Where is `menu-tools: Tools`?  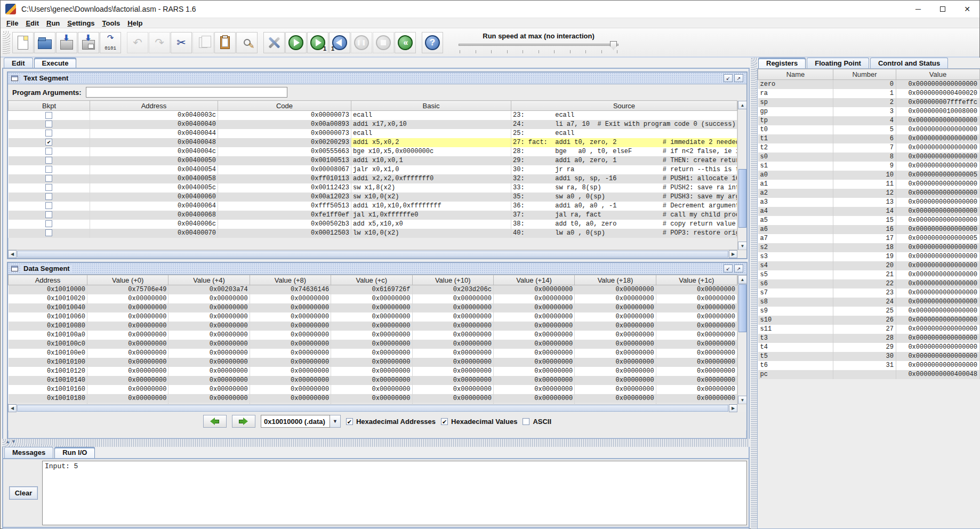
menu-tools: Tools is located at coordinates (111, 23).